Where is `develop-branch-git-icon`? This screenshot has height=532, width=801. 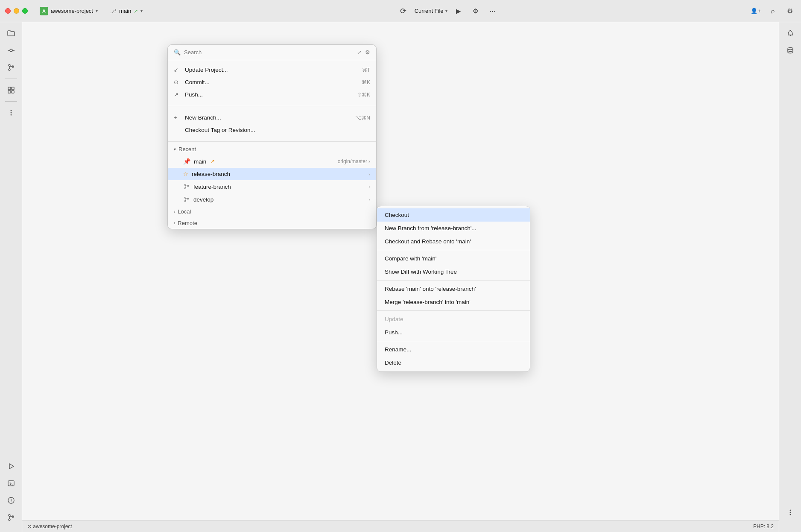
develop-branch-git-icon is located at coordinates (187, 199).